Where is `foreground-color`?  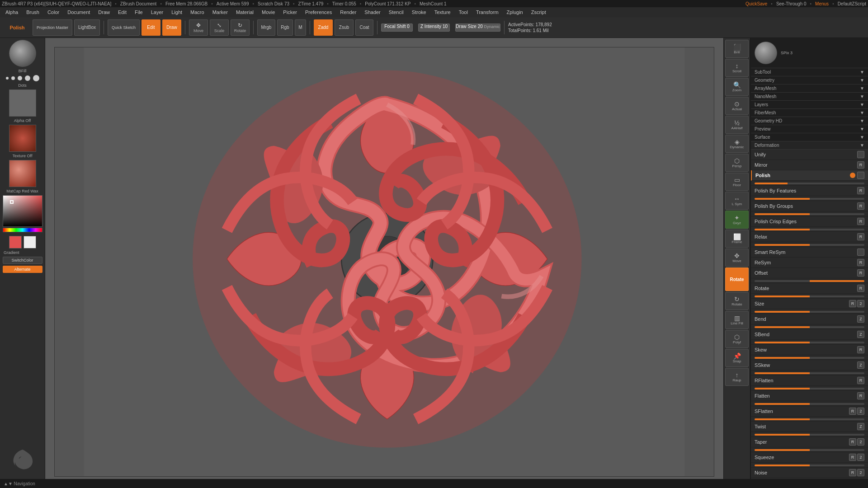 foreground-color is located at coordinates (15, 242).